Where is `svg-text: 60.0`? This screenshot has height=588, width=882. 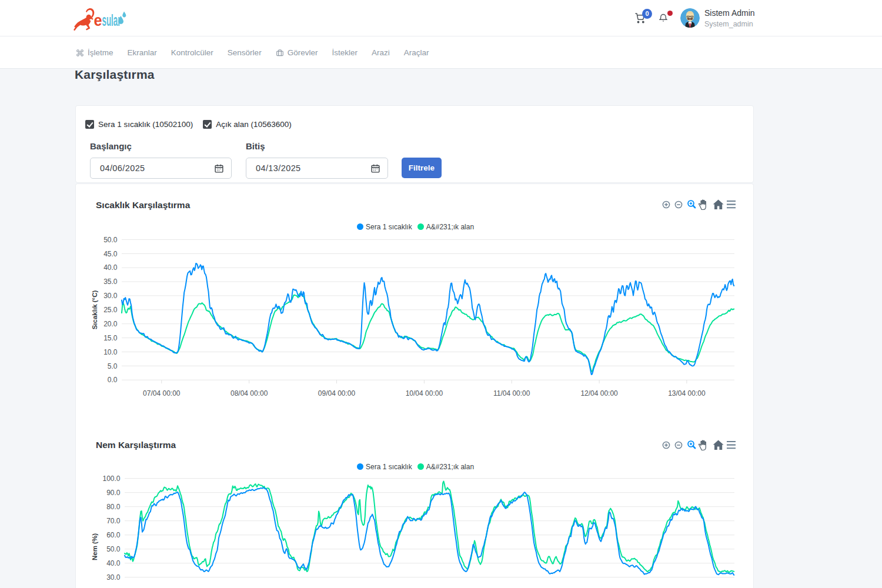 svg-text: 60.0 is located at coordinates (113, 535).